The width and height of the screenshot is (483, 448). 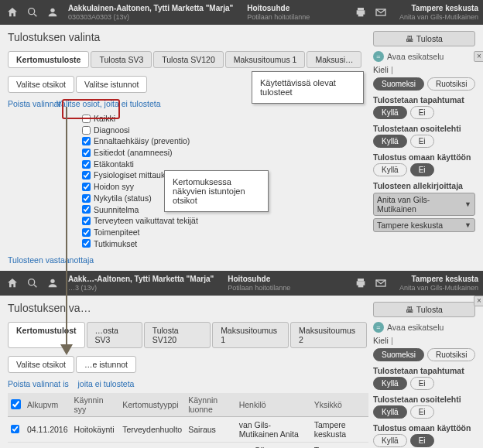 What do you see at coordinates (423, 113) in the screenshot?
I see `tapahtumat-no: Ei` at bounding box center [423, 113].